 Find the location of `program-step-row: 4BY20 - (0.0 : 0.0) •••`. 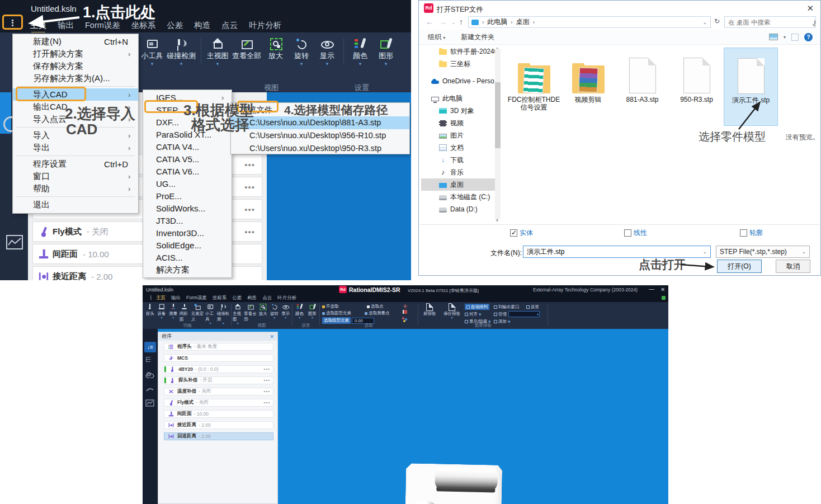

program-step-row: 4BY20 - (0.0 : 0.0) ••• is located at coordinates (219, 369).